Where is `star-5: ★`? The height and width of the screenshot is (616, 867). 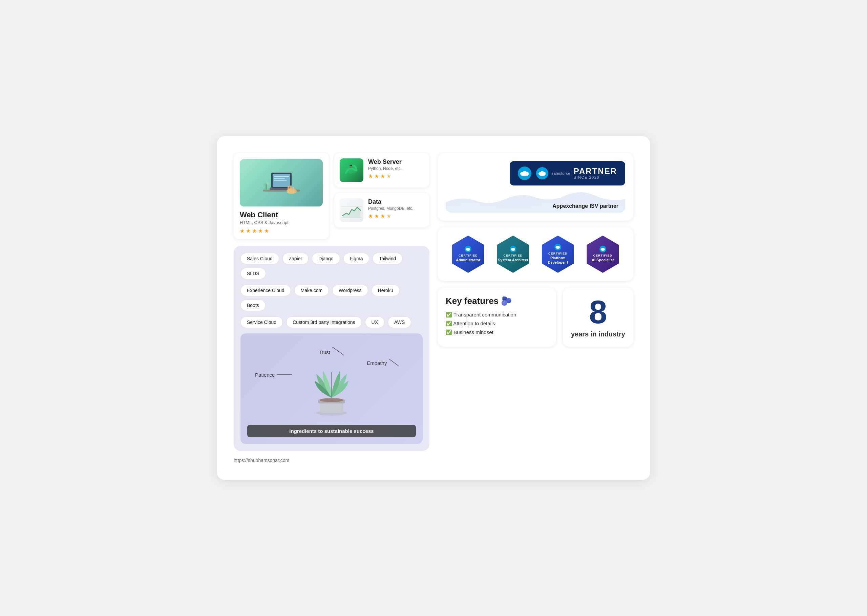 star-5: ★ is located at coordinates (267, 231).